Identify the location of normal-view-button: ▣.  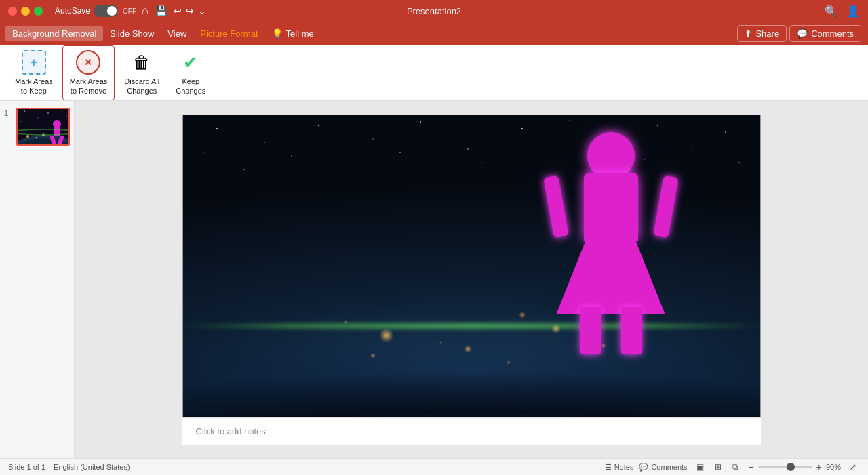
(701, 467).